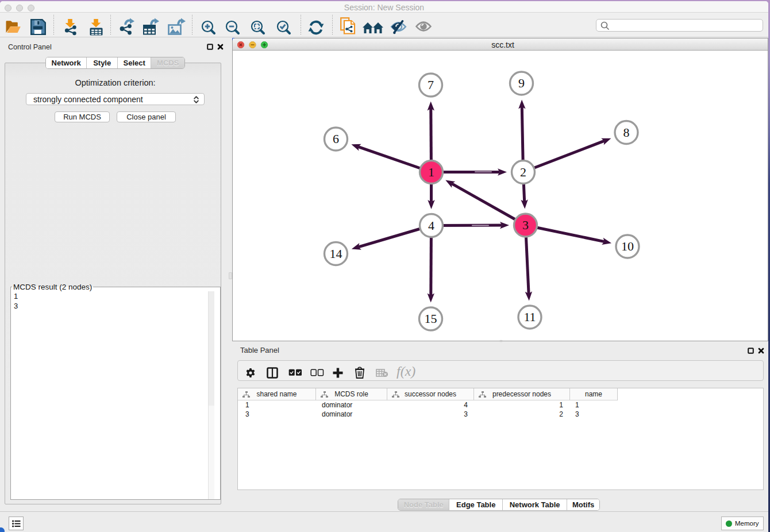 This screenshot has height=532, width=770. What do you see at coordinates (523, 172) in the screenshot?
I see `svg-text: 2` at bounding box center [523, 172].